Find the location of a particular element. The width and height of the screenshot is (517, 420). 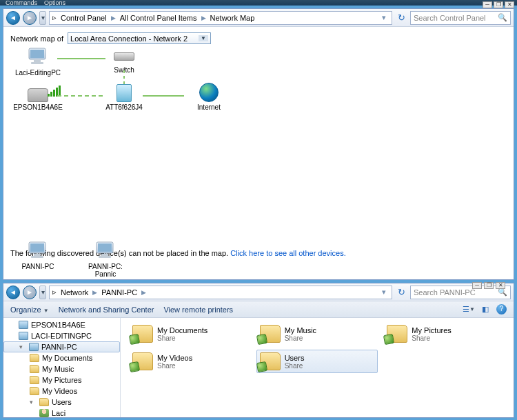

tree-item-folder: My Documents is located at coordinates (62, 358).